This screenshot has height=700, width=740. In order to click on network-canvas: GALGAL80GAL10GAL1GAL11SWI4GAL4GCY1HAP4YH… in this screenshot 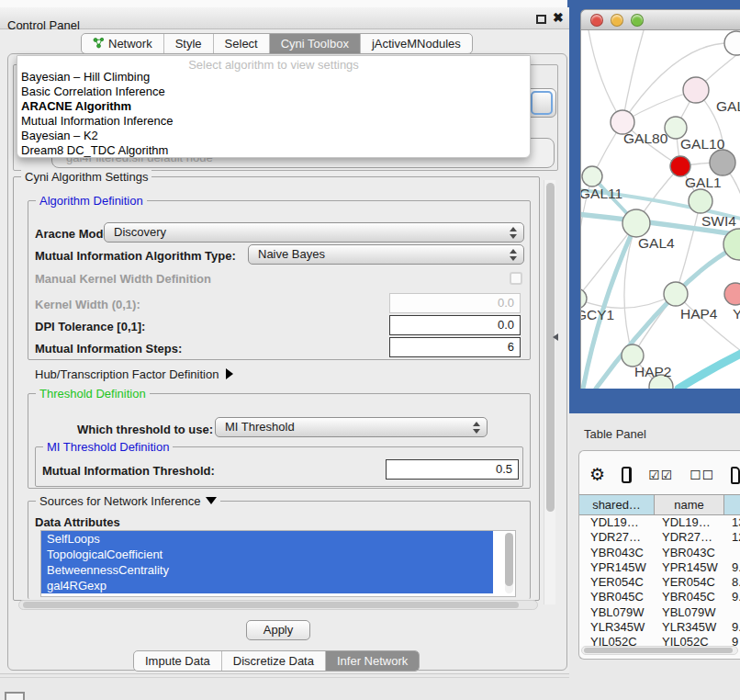, I will do `click(660, 209)`.